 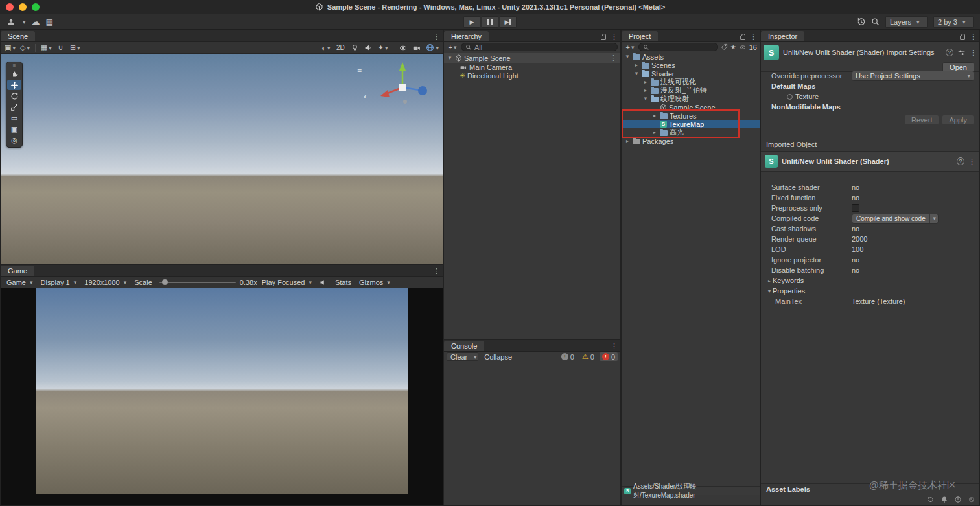 What do you see at coordinates (856, 208) in the screenshot?
I see `preprocess-only-checkbox` at bounding box center [856, 208].